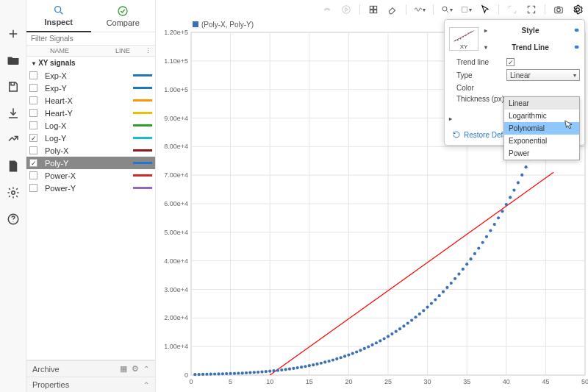  Describe the element at coordinates (420, 10) in the screenshot. I see `wave-icon` at that location.